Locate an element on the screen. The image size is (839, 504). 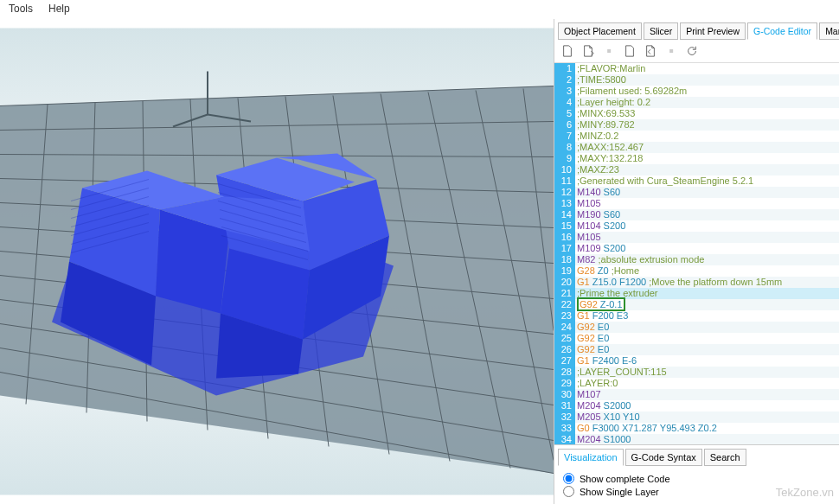
radio-complete-input is located at coordinates (569, 479).